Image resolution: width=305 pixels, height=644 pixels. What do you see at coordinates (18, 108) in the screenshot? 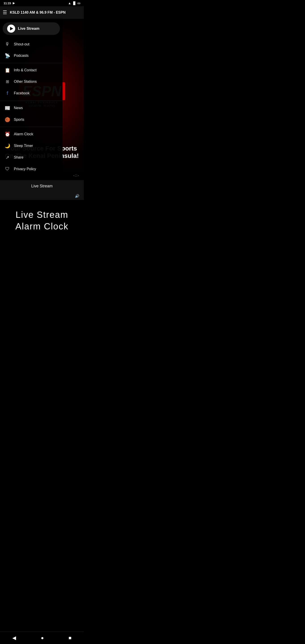
I see `news-label: News` at bounding box center [18, 108].